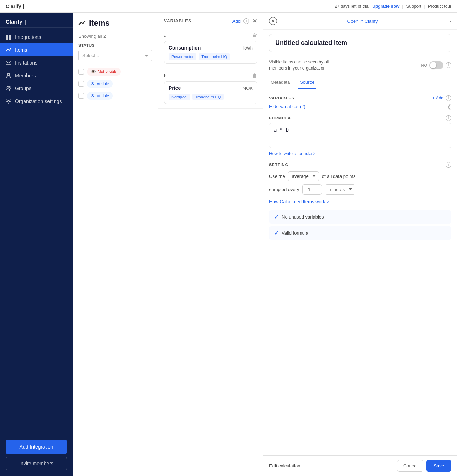 This screenshot has height=476, width=457. Describe the element at coordinates (214, 57) in the screenshot. I see `tag-trondheim-hq-a: Trondheim HQ` at that location.